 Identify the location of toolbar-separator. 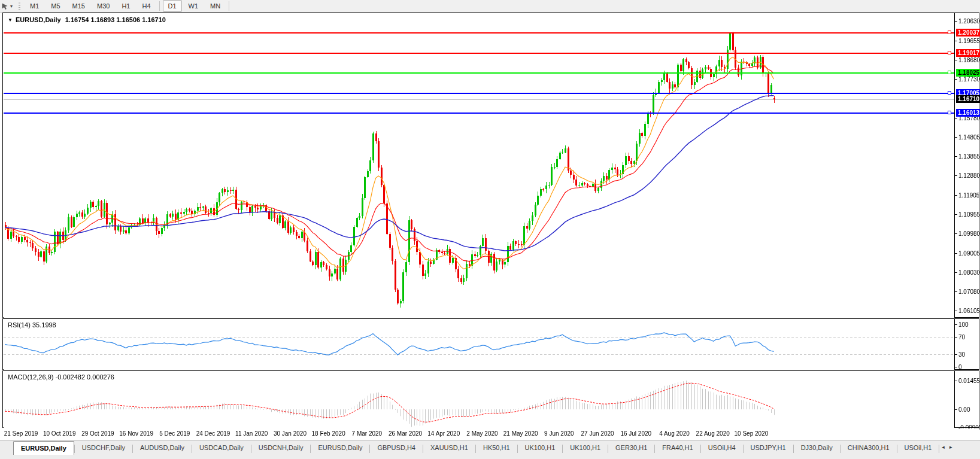
(159, 6).